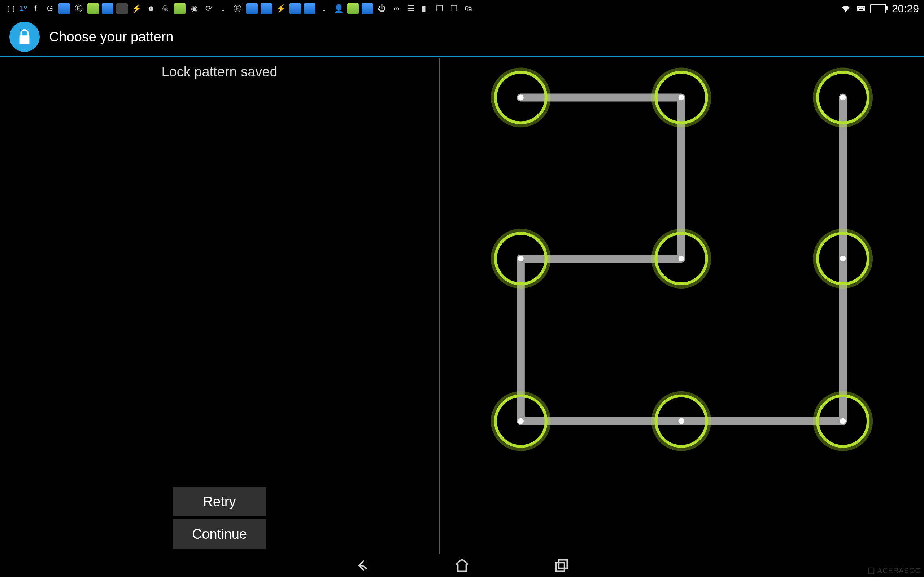 The image size is (924, 577). What do you see at coordinates (440, 9) in the screenshot?
I see `pages-icon-1: ❐` at bounding box center [440, 9].